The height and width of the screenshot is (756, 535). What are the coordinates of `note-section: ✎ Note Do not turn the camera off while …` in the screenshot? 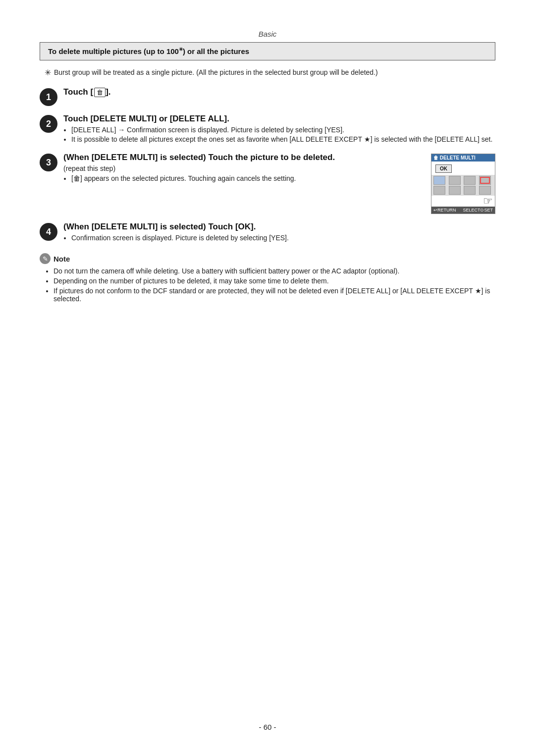 It's located at (268, 278).